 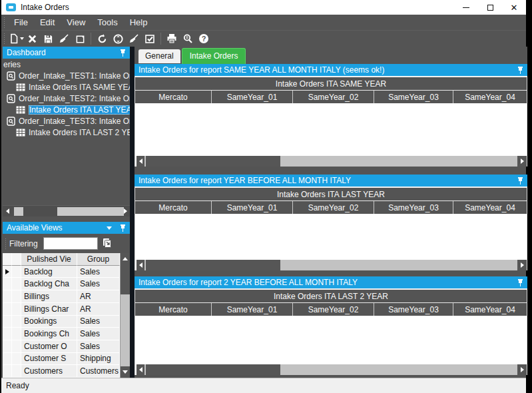 What do you see at coordinates (188, 39) in the screenshot?
I see `print-preview-icon` at bounding box center [188, 39].